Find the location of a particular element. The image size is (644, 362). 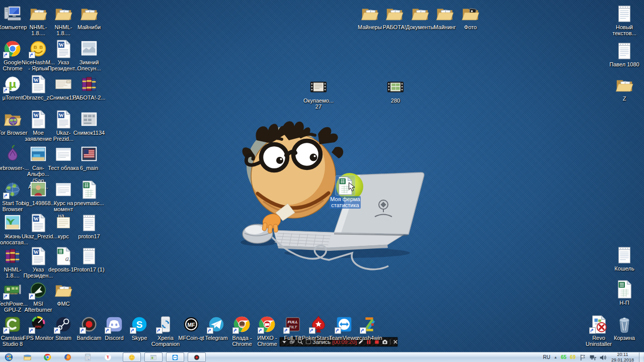

discord-icon is located at coordinates (114, 324).